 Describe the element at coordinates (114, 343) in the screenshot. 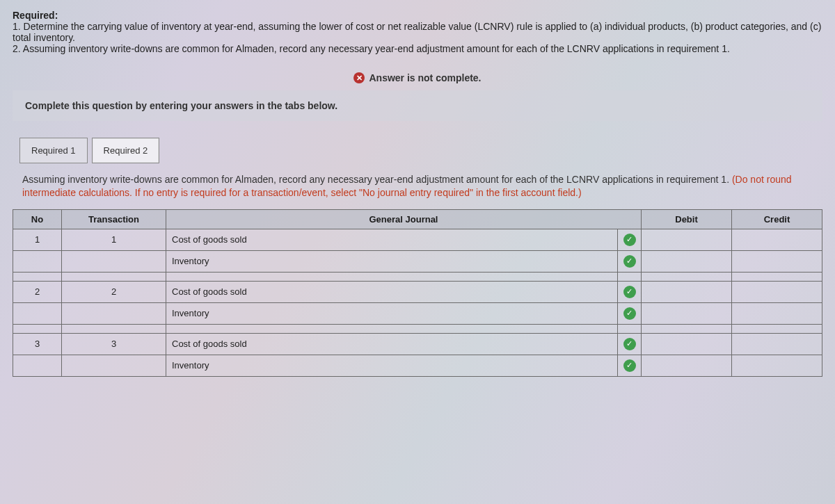

I see `cell-transaction: 3` at that location.